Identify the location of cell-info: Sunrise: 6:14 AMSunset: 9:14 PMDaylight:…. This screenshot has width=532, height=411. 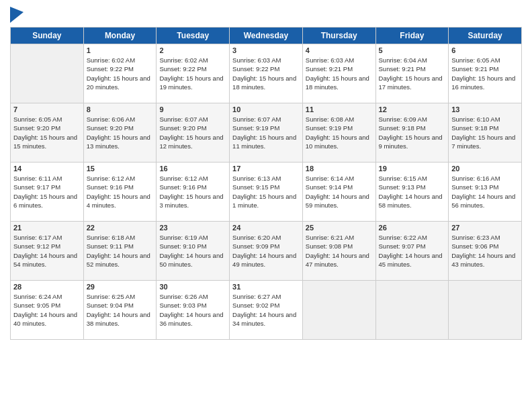
(339, 192).